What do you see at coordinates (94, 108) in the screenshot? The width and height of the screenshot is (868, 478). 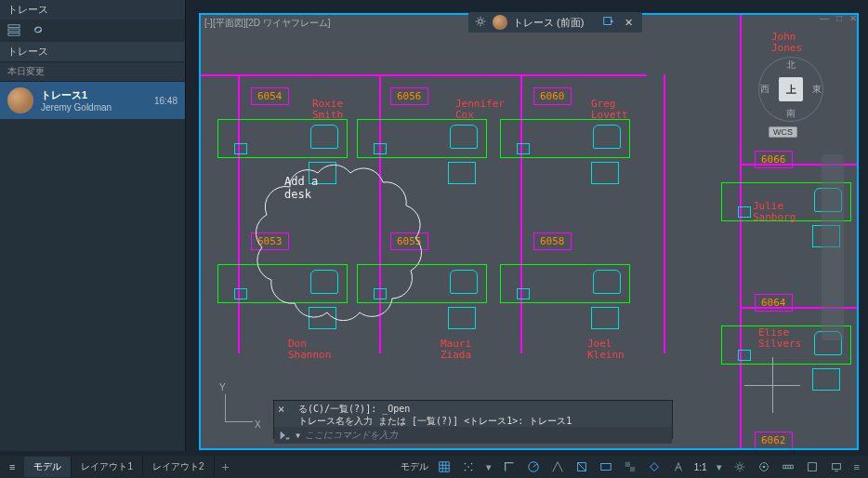 I see `trace-item-user: Jeremy Goldman` at bounding box center [94, 108].